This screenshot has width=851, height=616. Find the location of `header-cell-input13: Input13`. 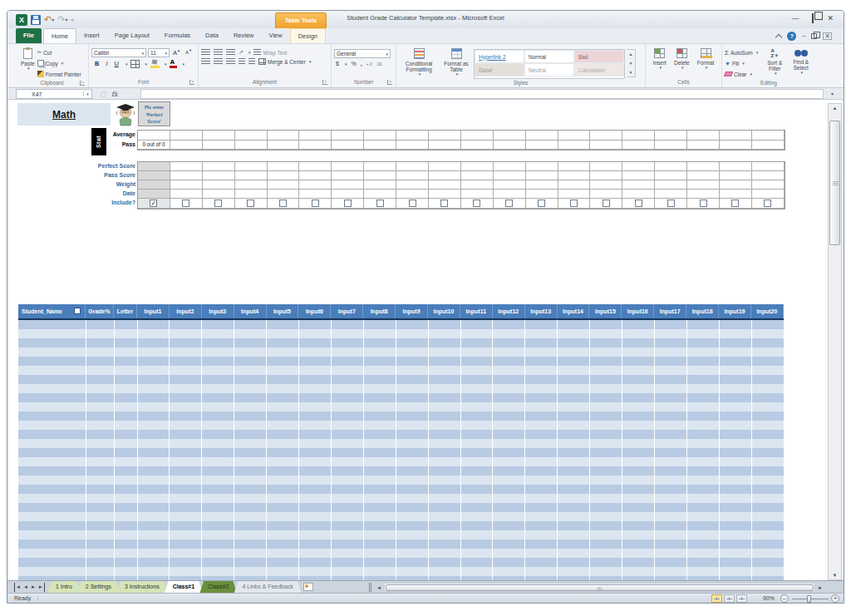

header-cell-input13: Input13 is located at coordinates (542, 311).